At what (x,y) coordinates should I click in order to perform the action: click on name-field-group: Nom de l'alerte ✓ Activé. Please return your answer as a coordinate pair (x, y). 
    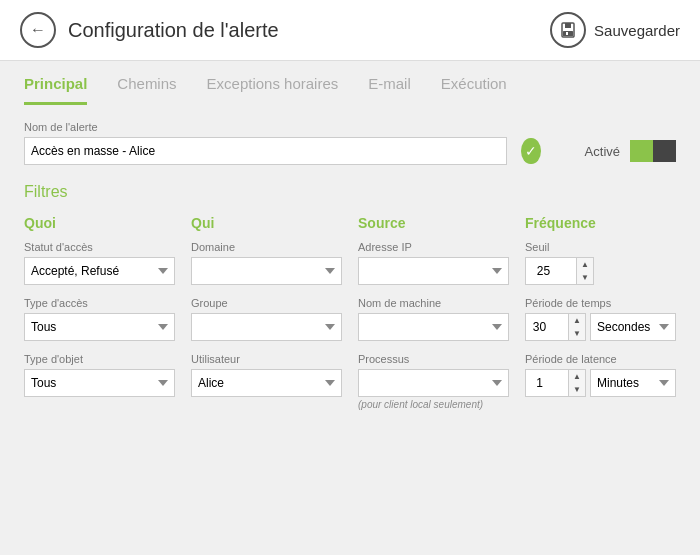
    Looking at the image, I should click on (350, 143).